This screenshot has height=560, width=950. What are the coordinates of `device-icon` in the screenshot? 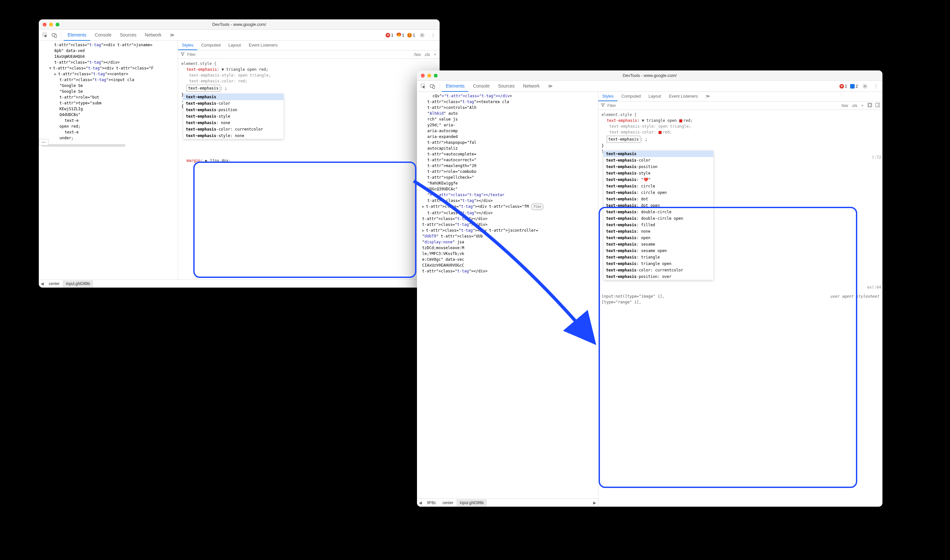 It's located at (433, 86).